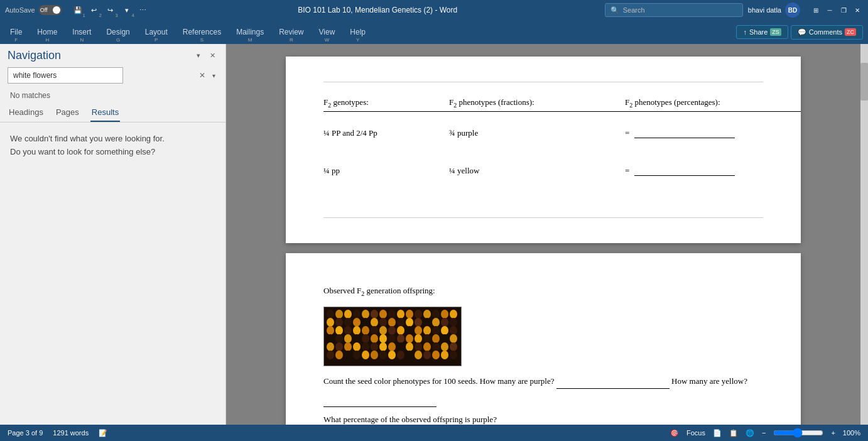 Image resolution: width=868 pixels, height=441 pixels. Describe the element at coordinates (198, 56) in the screenshot. I see `nav-settings-icon: ▾` at that location.